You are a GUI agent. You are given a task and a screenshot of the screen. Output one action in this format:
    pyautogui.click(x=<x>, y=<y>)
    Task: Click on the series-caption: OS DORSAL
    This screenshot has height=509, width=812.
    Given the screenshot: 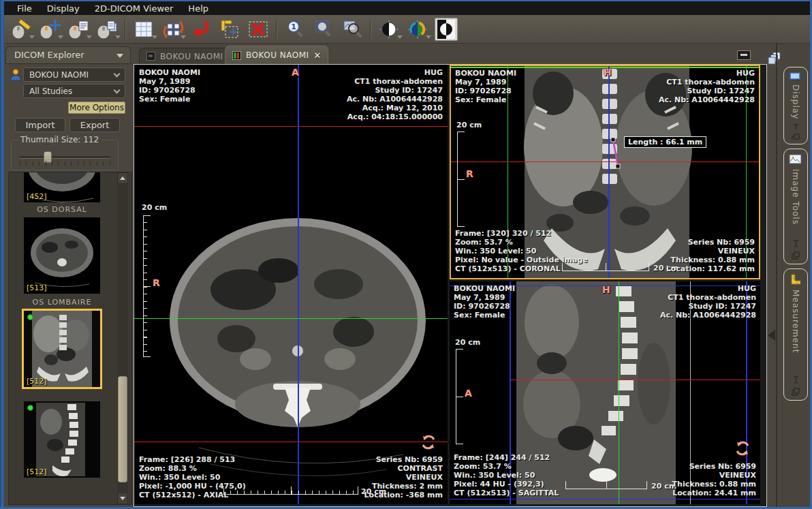 What is the action you would take?
    pyautogui.click(x=62, y=210)
    